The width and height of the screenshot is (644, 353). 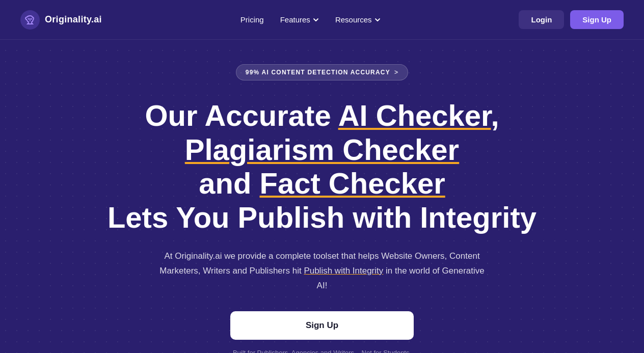 I want to click on navbar: Originality.ai Pricing Features Resource…, so click(x=322, y=20).